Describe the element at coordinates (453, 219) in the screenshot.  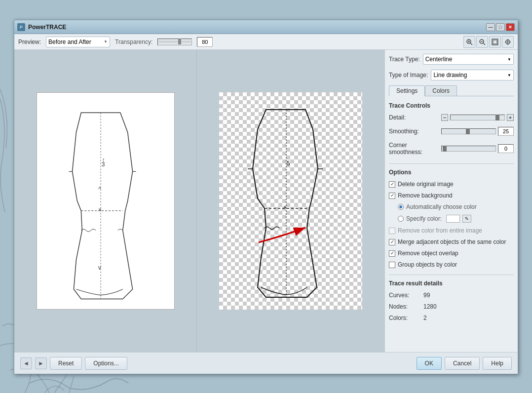
I see `color-swatch` at that location.